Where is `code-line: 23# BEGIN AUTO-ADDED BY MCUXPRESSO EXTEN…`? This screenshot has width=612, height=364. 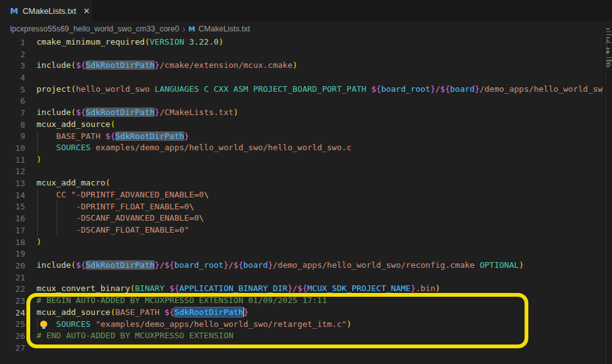
code-line: 23# BEGIN AUTO-ADDED BY MCUXPRESSO EXTEN… is located at coordinates (302, 301).